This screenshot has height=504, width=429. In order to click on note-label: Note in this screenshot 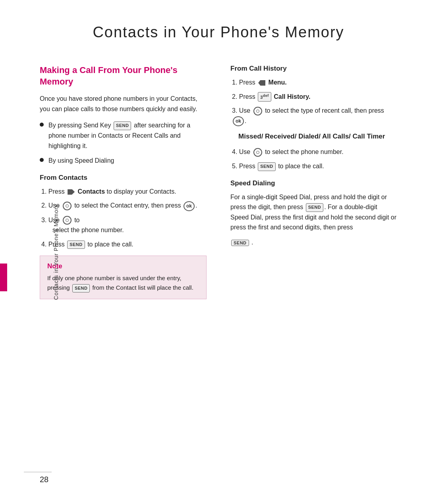, I will do `click(123, 266)`.